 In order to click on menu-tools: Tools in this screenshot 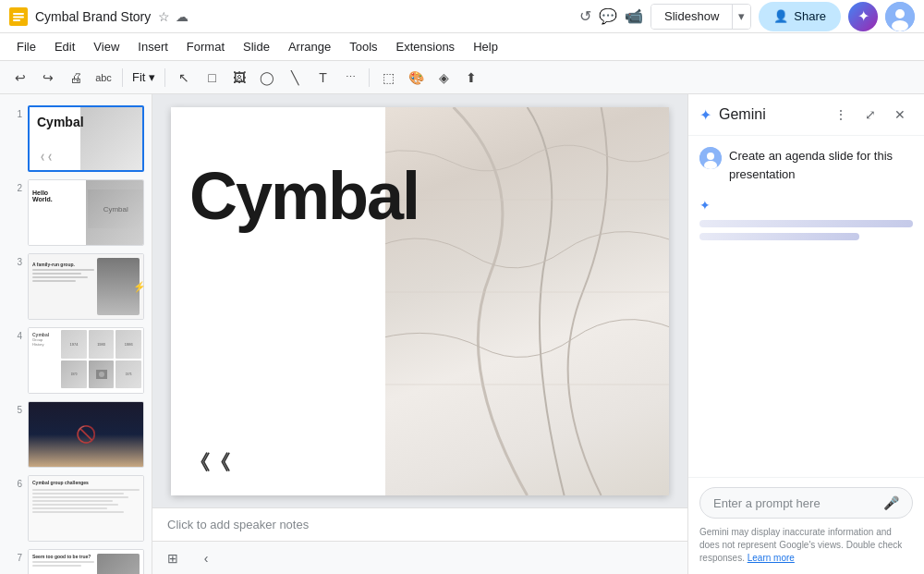, I will do `click(363, 46)`.